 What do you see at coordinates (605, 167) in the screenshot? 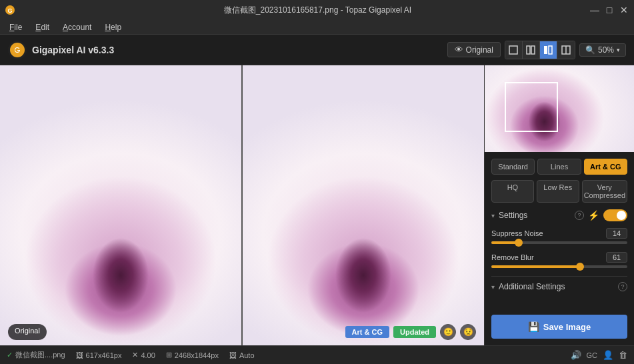
I see `art-cg-tab: Art & CG` at bounding box center [605, 167].